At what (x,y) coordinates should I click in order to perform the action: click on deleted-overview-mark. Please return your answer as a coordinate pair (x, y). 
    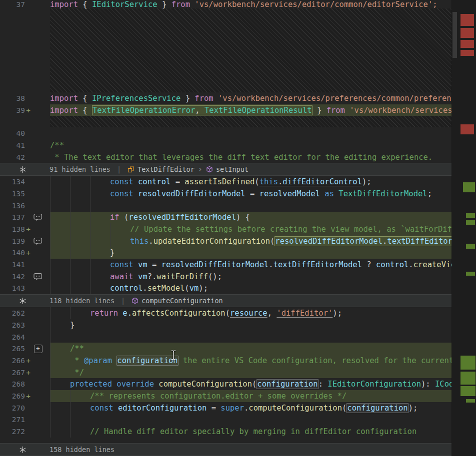
    Looking at the image, I should click on (467, 33).